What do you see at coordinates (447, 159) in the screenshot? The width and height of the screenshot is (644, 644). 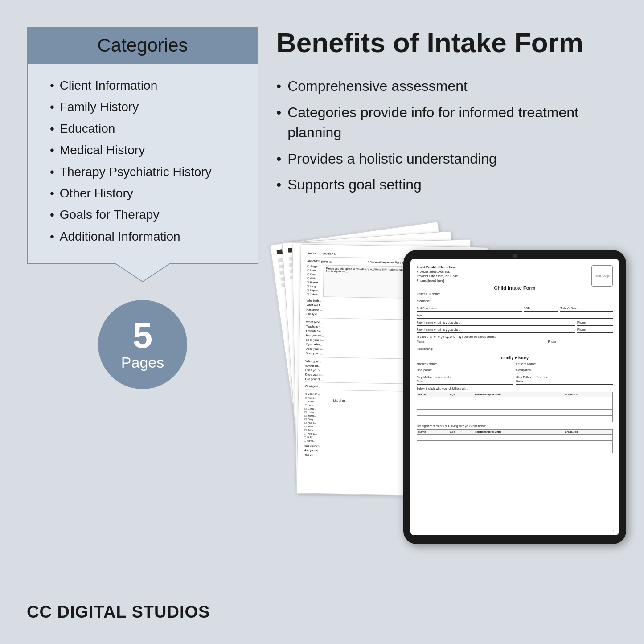 I see `benefit-item: Provides a holistic understanding` at bounding box center [447, 159].